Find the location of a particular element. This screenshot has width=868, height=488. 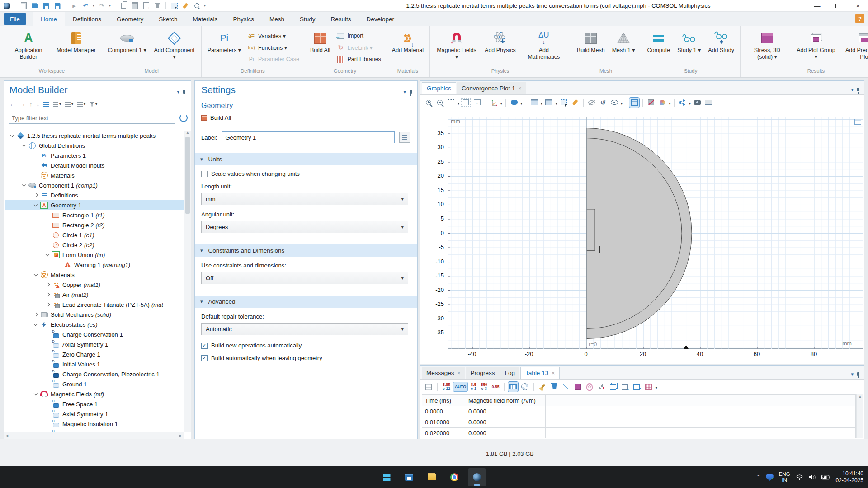

help-button: ? is located at coordinates (860, 19).